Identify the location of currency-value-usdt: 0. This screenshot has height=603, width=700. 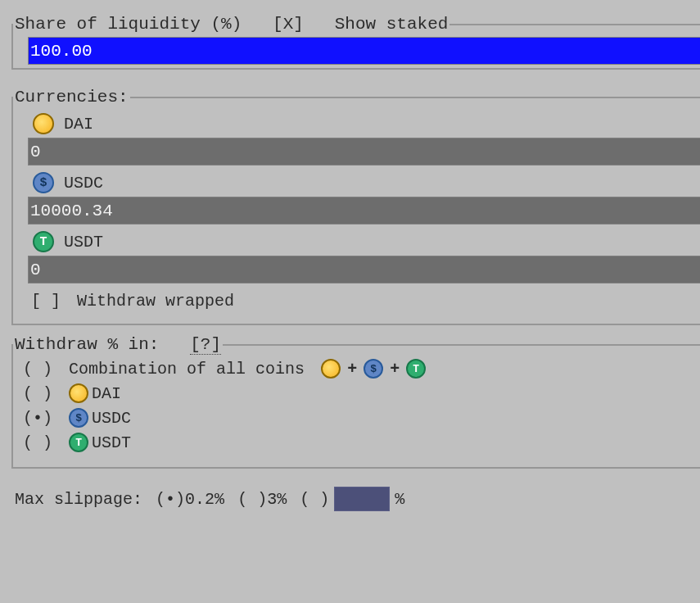
(36, 270).